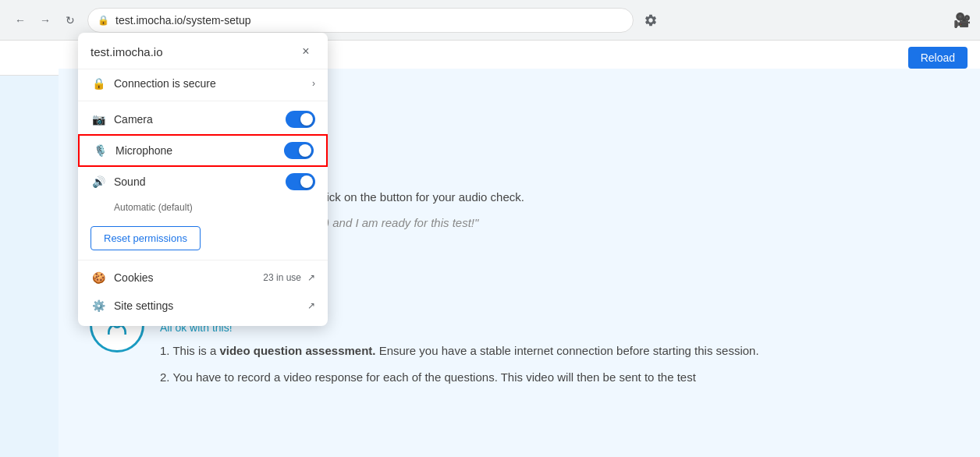  What do you see at coordinates (189, 278) in the screenshot?
I see `cookies-label: Cookies` at bounding box center [189, 278].